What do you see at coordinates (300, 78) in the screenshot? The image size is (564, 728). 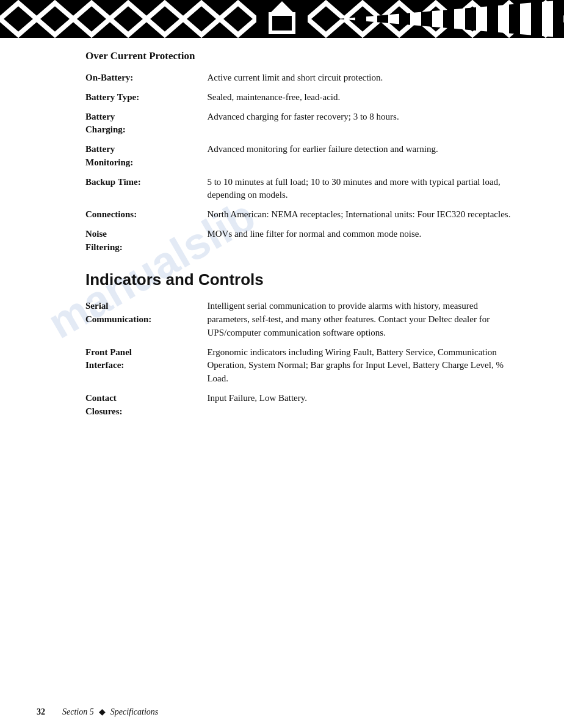 I see `table-row: On-Battery: Active current limit and sho…` at bounding box center [300, 78].